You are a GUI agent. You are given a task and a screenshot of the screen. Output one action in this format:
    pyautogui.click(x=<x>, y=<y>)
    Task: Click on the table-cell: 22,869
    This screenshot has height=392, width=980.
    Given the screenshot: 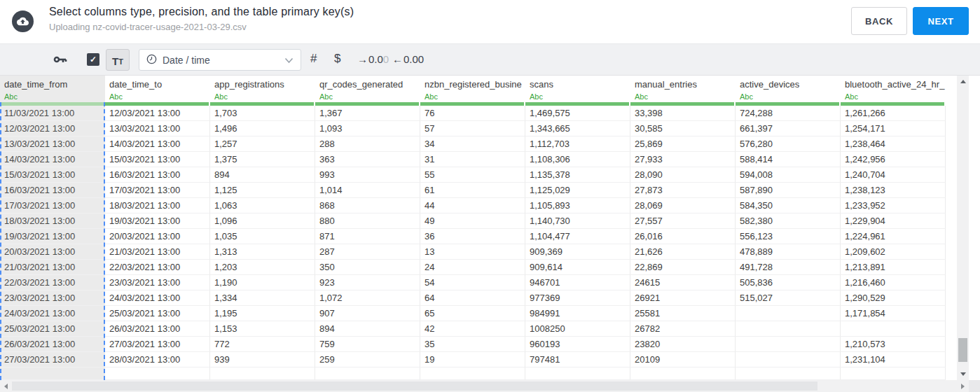 What is the action you would take?
    pyautogui.click(x=683, y=267)
    